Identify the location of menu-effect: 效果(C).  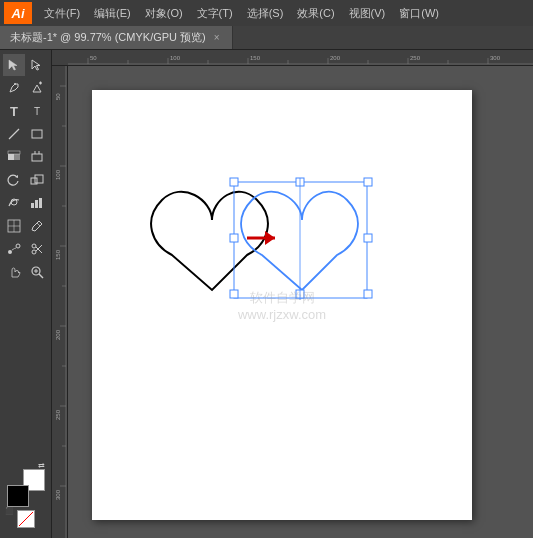
(316, 14).